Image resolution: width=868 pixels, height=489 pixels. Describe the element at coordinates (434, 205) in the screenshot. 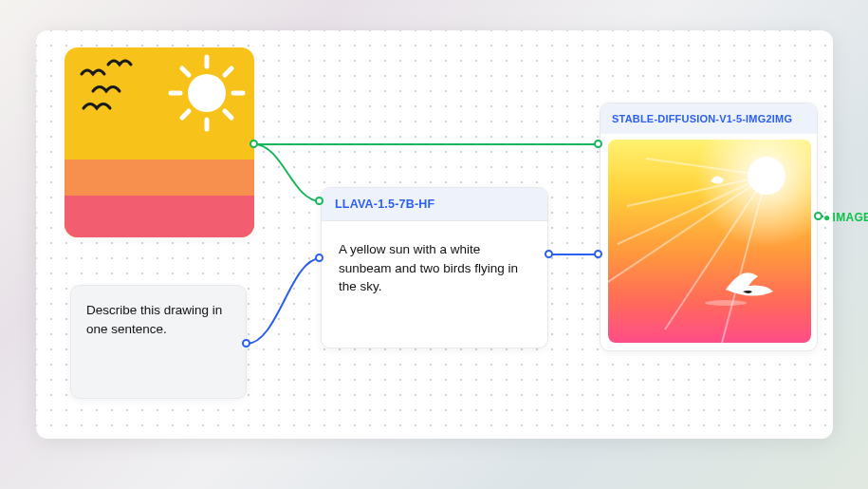

I see `llava-header: LLAVA-1.5-7B-HF` at that location.